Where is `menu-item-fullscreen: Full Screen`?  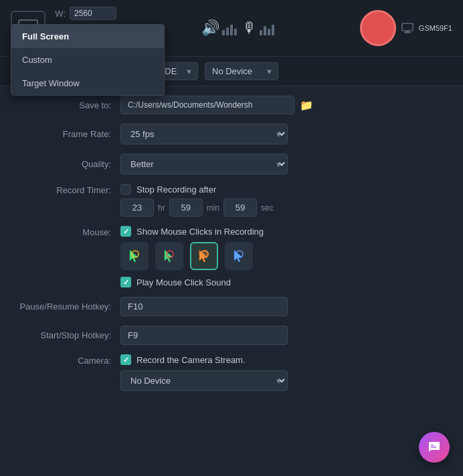
menu-item-fullscreen: Full Screen is located at coordinates (88, 36).